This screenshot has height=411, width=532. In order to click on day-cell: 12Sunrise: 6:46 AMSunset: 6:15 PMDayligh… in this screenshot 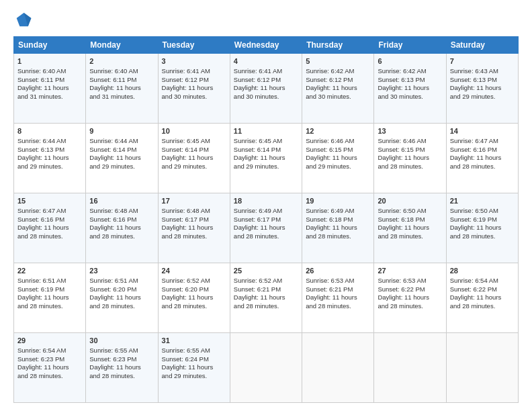, I will do `click(339, 158)`.